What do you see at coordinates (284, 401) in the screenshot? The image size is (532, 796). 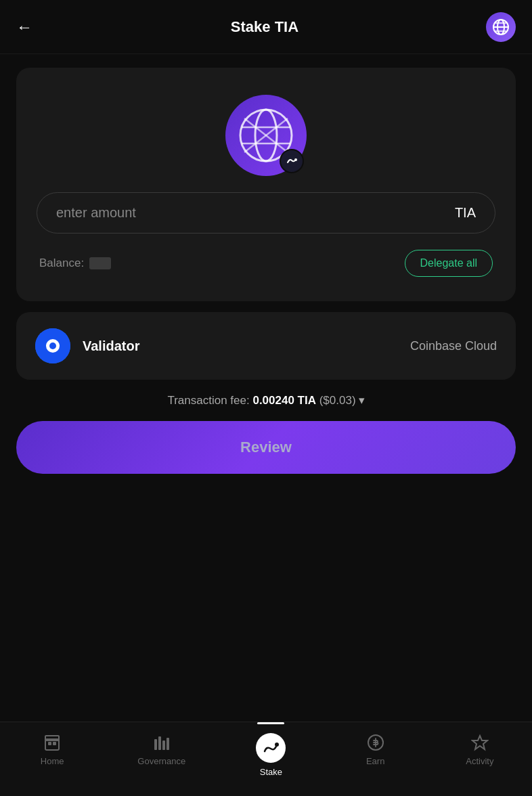 I see `fee-amount: 0.00240 TIA` at bounding box center [284, 401].